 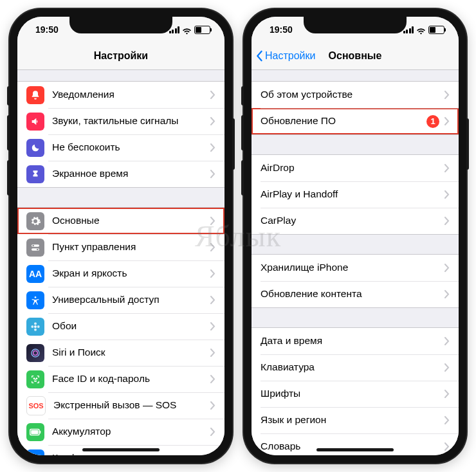 What do you see at coordinates (131, 352) in the screenshot?
I see `row-label: Siri и Поиск` at bounding box center [131, 352].